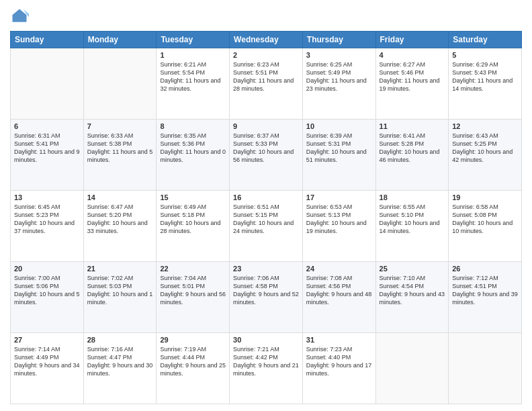  What do you see at coordinates (120, 40) in the screenshot?
I see `weekday-header: Monday` at bounding box center [120, 40].